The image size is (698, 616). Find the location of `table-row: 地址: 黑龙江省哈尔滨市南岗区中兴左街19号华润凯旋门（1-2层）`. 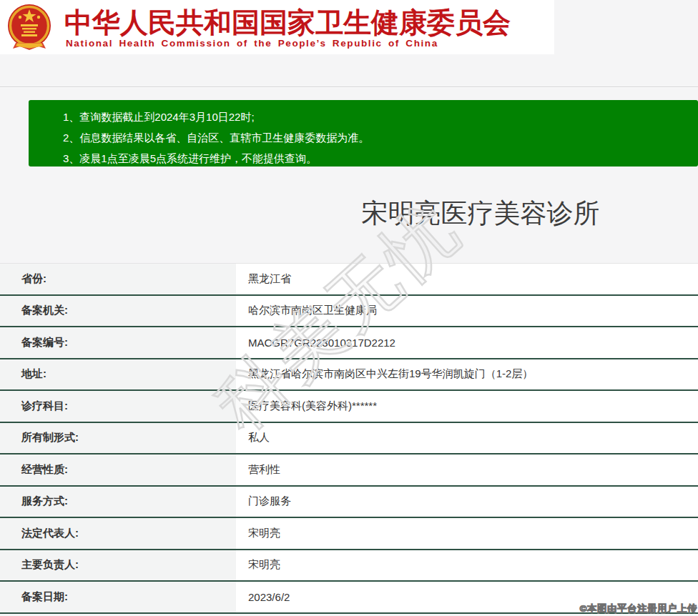

table-row: 地址: 黑龙江省哈尔滨市南岗区中兴左街19号华润凯旋门（1-2层） is located at coordinates (349, 376).